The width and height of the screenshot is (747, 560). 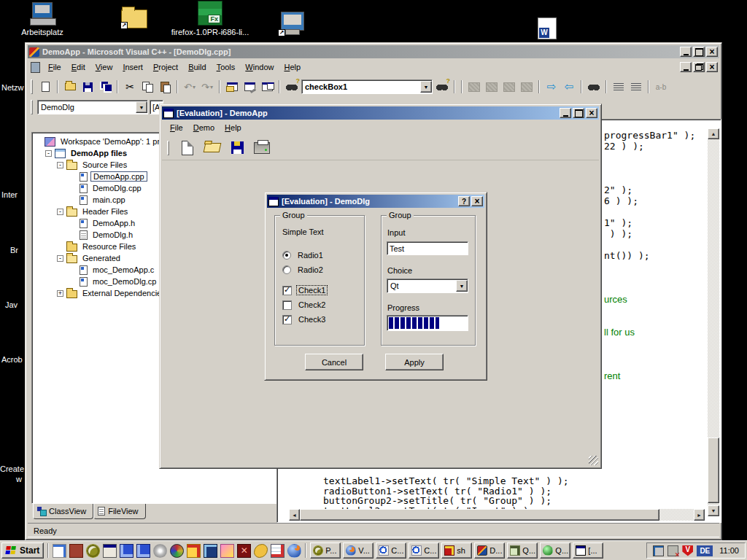 What do you see at coordinates (713, 510) in the screenshot?
I see `scroll-down-icon` at bounding box center [713, 510].